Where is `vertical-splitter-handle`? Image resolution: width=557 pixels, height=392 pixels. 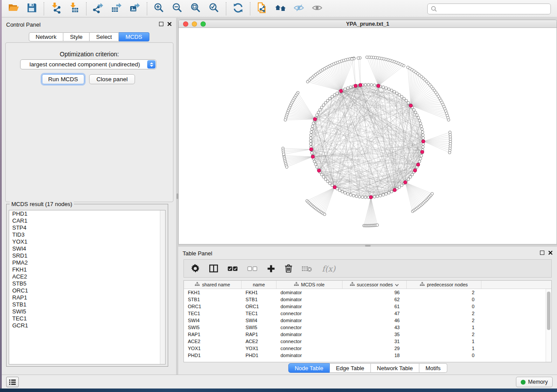 vertical-splitter-handle is located at coordinates (177, 196).